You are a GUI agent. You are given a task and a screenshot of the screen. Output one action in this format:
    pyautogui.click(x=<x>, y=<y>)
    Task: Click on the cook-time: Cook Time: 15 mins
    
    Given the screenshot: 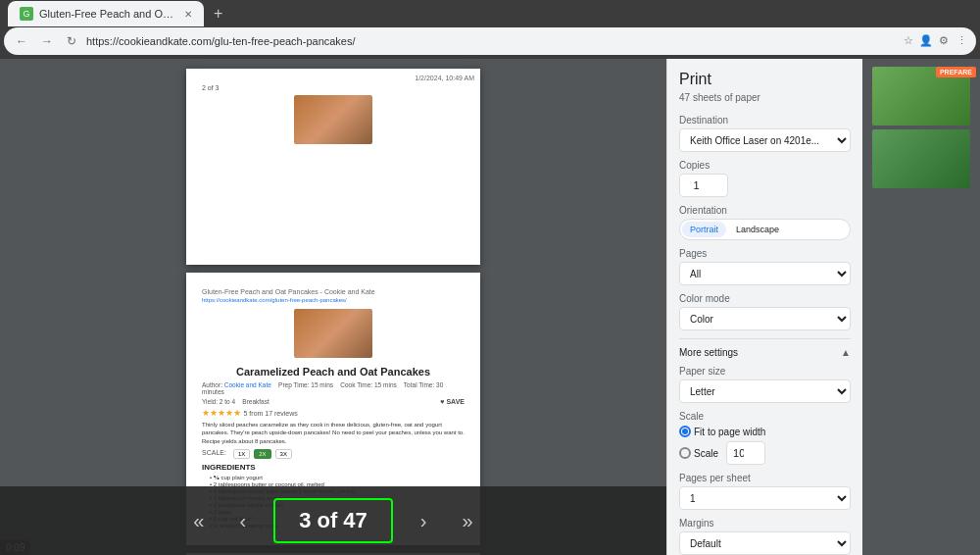 What is the action you would take?
    pyautogui.click(x=368, y=384)
    